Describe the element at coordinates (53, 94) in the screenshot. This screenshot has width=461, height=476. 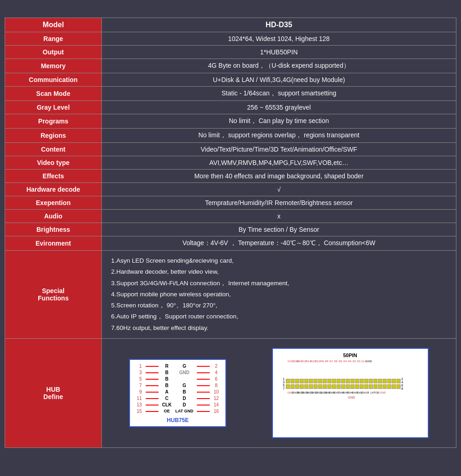
I see `row-label: Scan Mode` at that location.